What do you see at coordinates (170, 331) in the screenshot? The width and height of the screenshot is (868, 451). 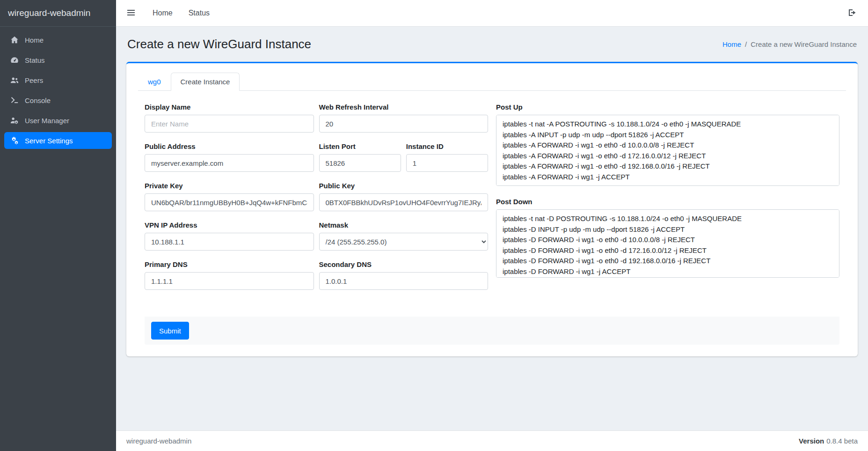 I see `submit-button: Submit` at bounding box center [170, 331].